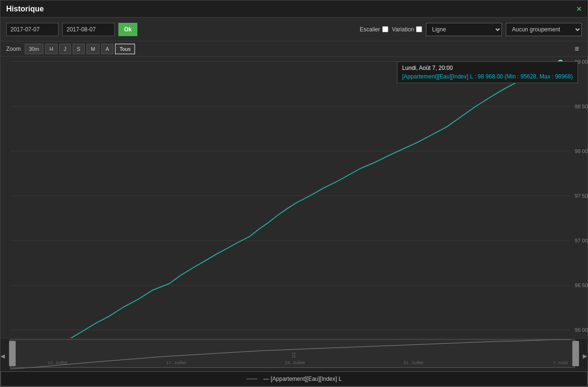  I want to click on svg-text: 97 000, so click(581, 241).